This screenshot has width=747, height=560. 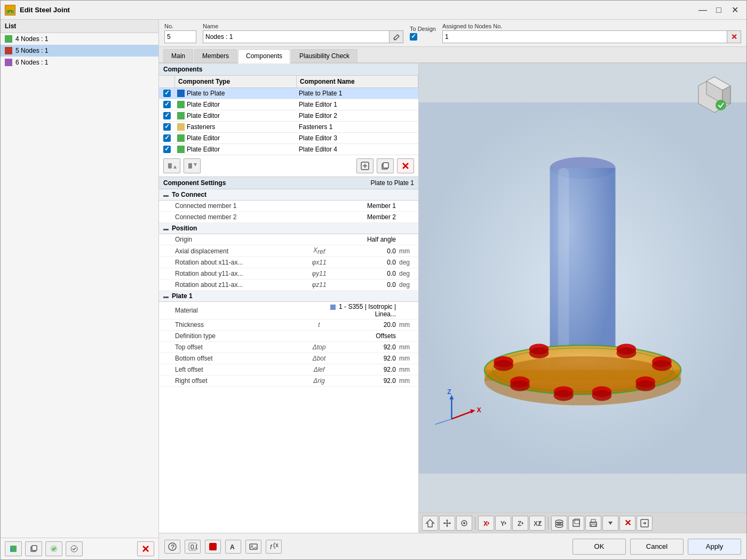 What do you see at coordinates (357, 105) in the screenshot?
I see `component-name-cell: Plate Editor 1` at bounding box center [357, 105].